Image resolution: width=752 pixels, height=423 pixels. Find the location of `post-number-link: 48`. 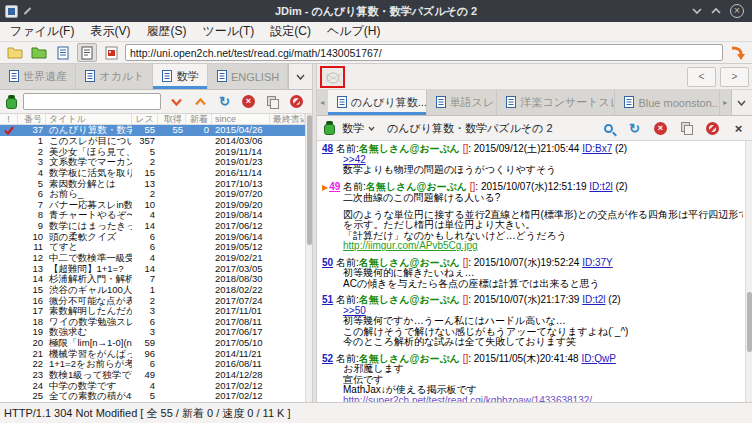

post-number-link: 48 is located at coordinates (328, 149).